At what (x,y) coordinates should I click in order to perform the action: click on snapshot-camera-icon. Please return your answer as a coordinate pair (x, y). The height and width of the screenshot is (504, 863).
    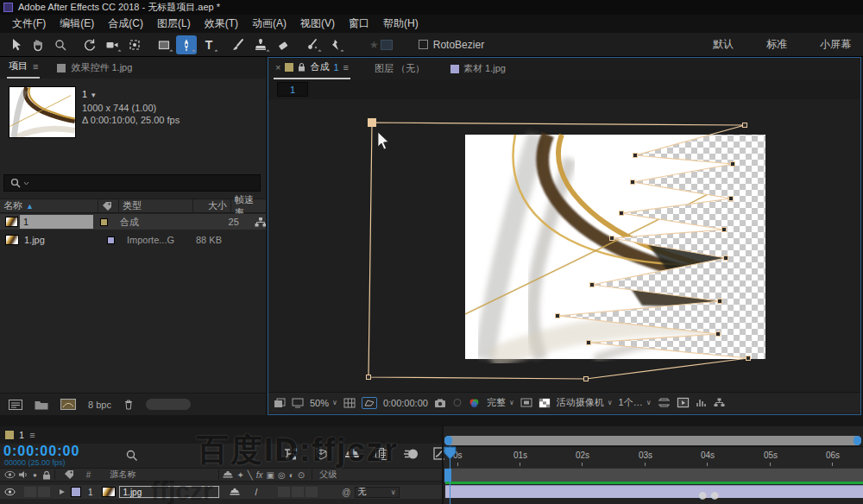
    Looking at the image, I should click on (440, 402).